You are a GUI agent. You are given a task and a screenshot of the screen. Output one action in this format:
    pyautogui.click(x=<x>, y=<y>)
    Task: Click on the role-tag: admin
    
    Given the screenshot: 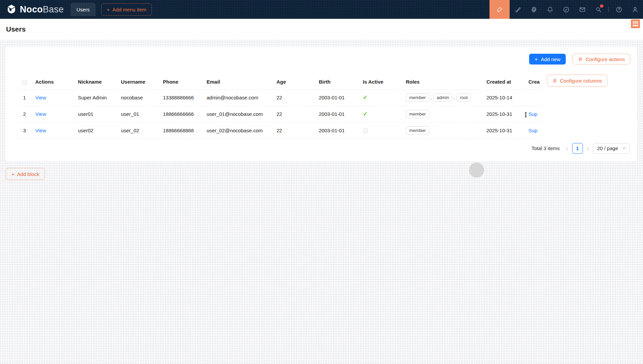 What is the action you would take?
    pyautogui.click(x=443, y=98)
    